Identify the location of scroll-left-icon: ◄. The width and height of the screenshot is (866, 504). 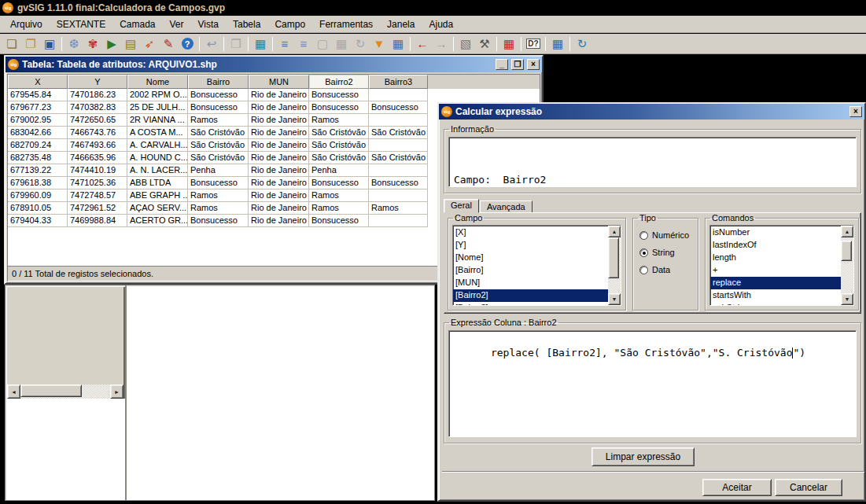
(14, 392).